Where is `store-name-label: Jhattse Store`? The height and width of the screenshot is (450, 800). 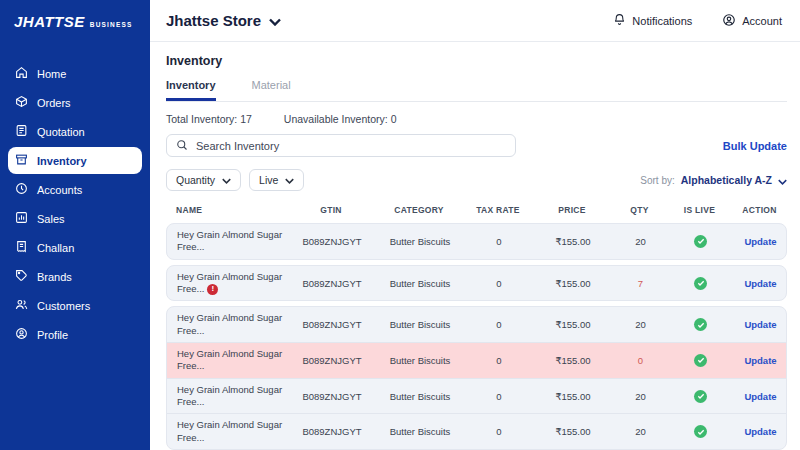
store-name-label: Jhattse Store is located at coordinates (214, 20).